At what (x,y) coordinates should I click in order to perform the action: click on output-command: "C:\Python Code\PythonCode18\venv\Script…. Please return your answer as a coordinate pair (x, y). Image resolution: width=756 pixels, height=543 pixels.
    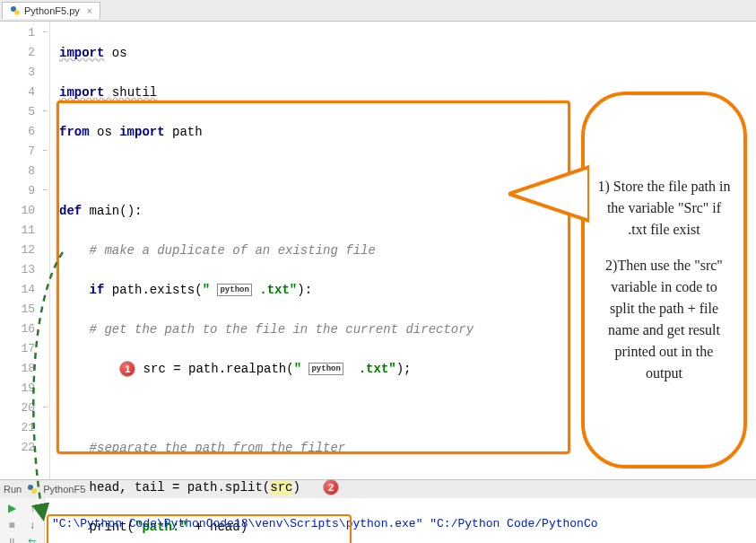
    Looking at the image, I should click on (325, 524).